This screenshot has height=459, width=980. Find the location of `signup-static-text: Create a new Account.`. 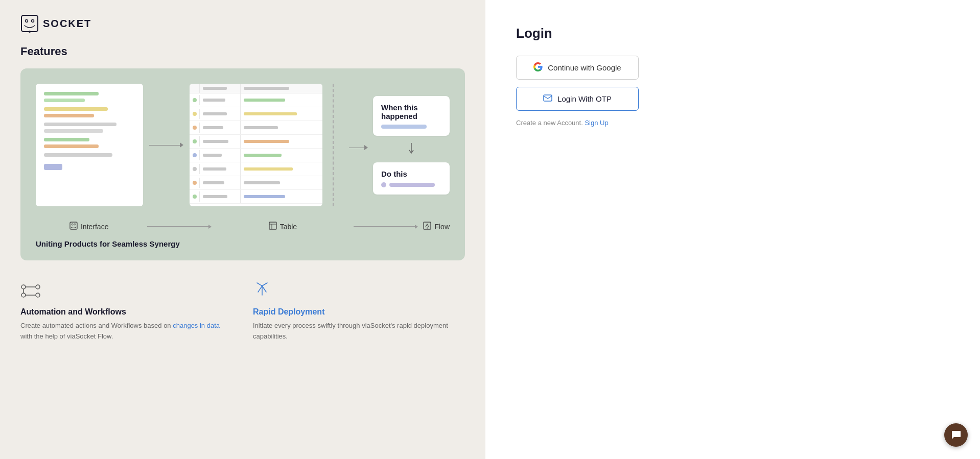

signup-static-text: Create a new Account. is located at coordinates (550, 123).